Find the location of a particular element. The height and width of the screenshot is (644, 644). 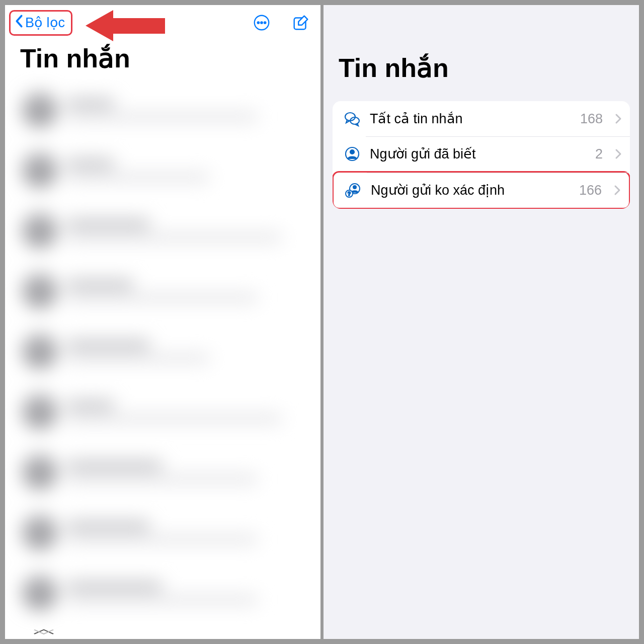

compose-button is located at coordinates (301, 23).